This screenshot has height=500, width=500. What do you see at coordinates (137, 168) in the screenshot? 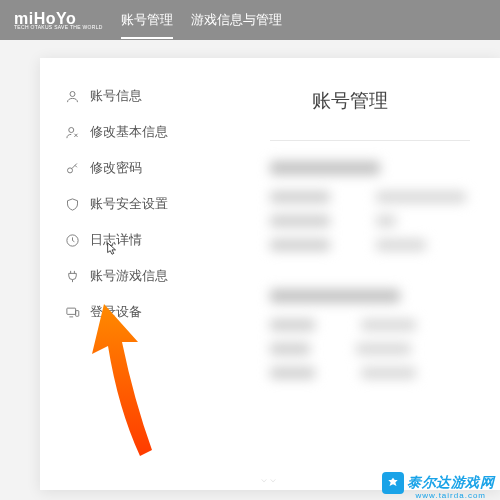
I see `sidebar-item-change-password: 修改密码` at bounding box center [137, 168].